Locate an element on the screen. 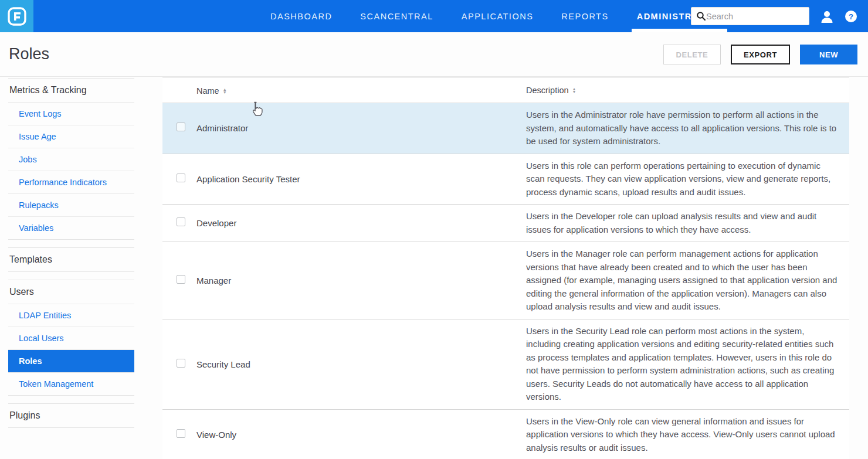  role-description: Users in the View-Only role can view gen… is located at coordinates (687, 434).